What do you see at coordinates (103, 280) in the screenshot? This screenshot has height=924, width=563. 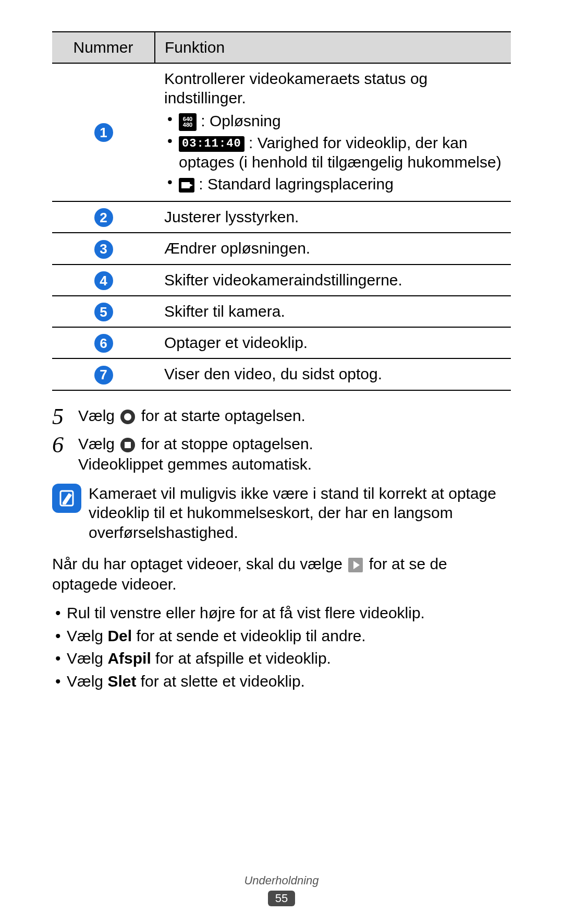 I see `row-number: 4` at bounding box center [103, 280].